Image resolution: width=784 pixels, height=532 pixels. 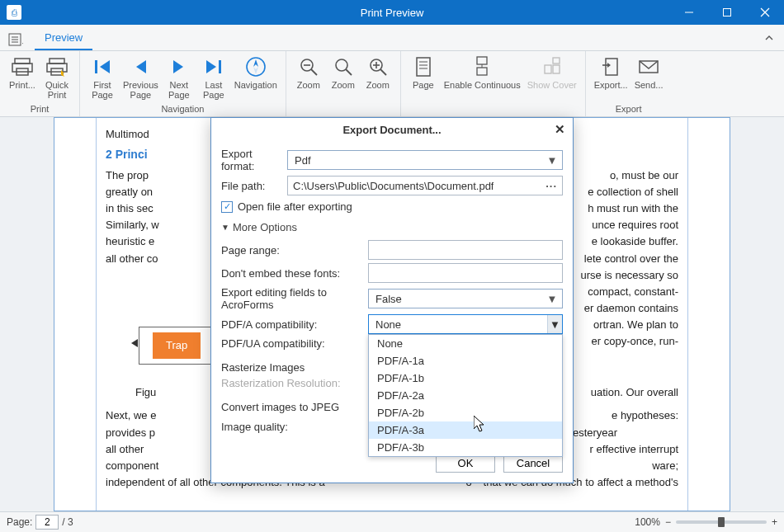 What do you see at coordinates (129, 192) in the screenshot?
I see `doc-text: greatly on` at bounding box center [129, 192].